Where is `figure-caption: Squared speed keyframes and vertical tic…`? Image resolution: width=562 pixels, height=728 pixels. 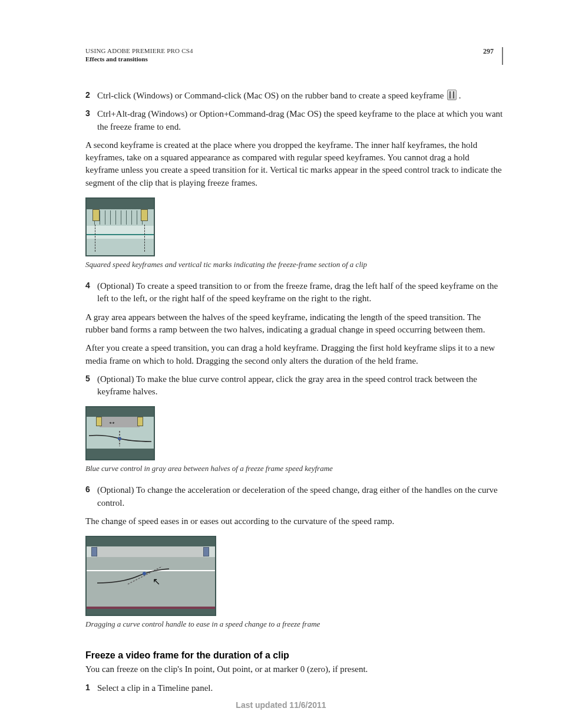
figure-caption: Squared speed keyframes and vertical tic… is located at coordinates (295, 265).